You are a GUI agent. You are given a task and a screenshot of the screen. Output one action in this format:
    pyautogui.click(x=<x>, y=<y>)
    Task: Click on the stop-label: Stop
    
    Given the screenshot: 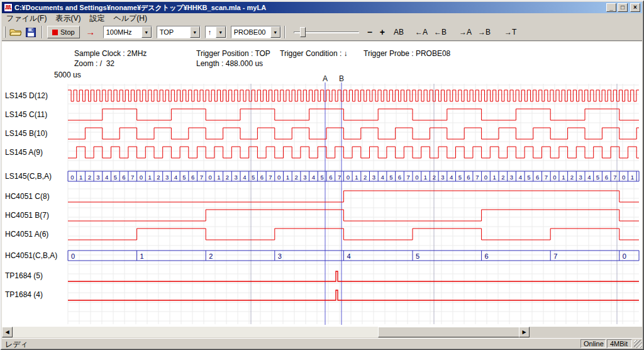 What is the action you would take?
    pyautogui.click(x=68, y=32)
    